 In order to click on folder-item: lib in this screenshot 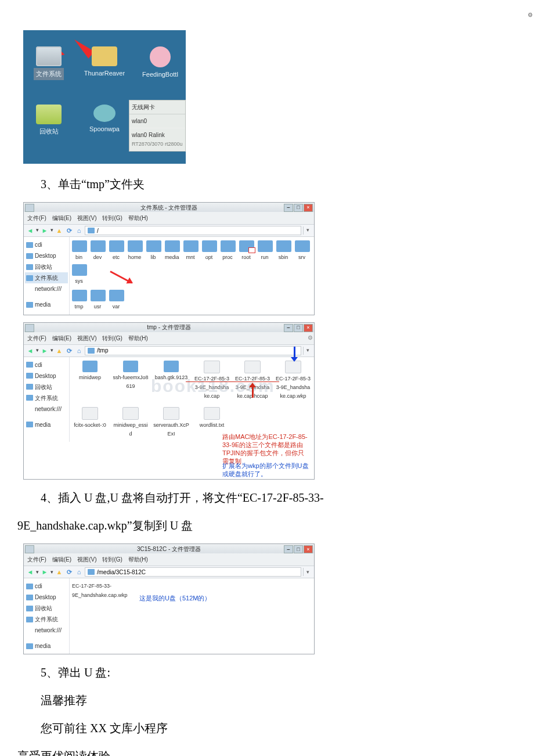, I will do `click(153, 251)`.